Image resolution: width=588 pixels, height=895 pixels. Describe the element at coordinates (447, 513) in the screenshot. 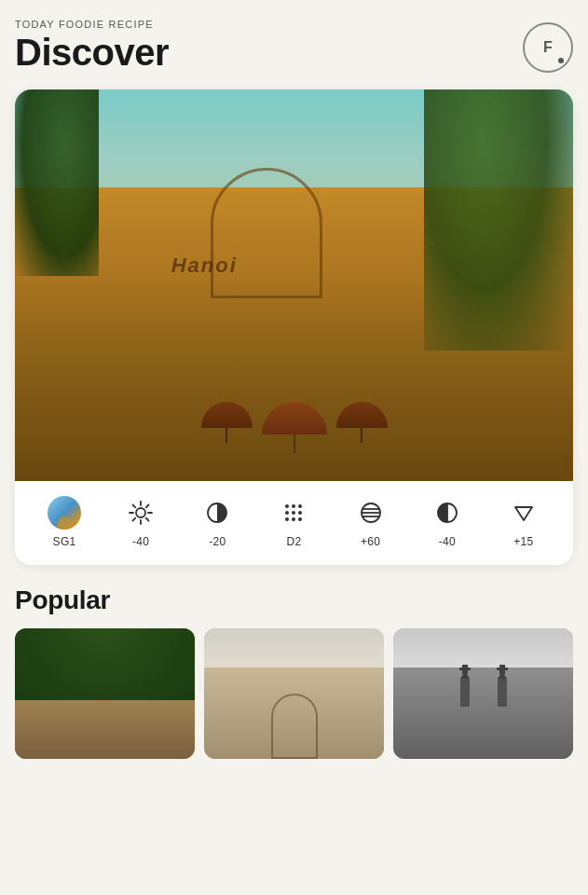

I see `shadows-icon` at that location.